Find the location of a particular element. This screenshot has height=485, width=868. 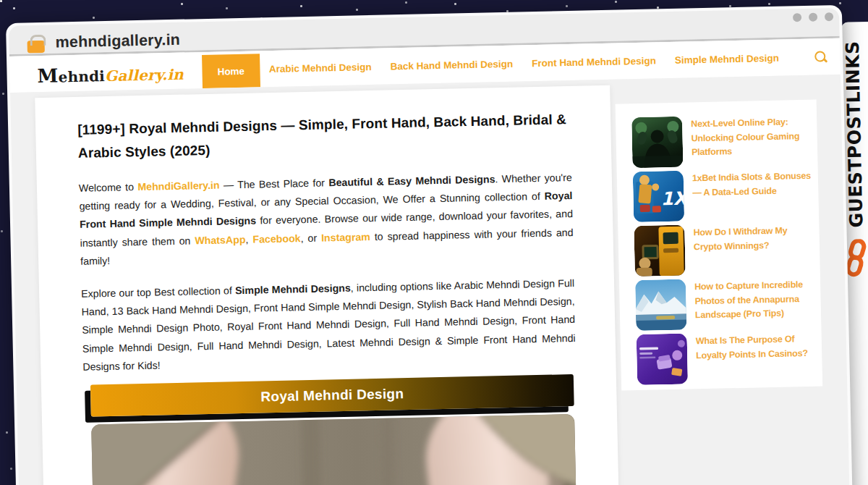

thumbnail-loyalty is located at coordinates (663, 360).